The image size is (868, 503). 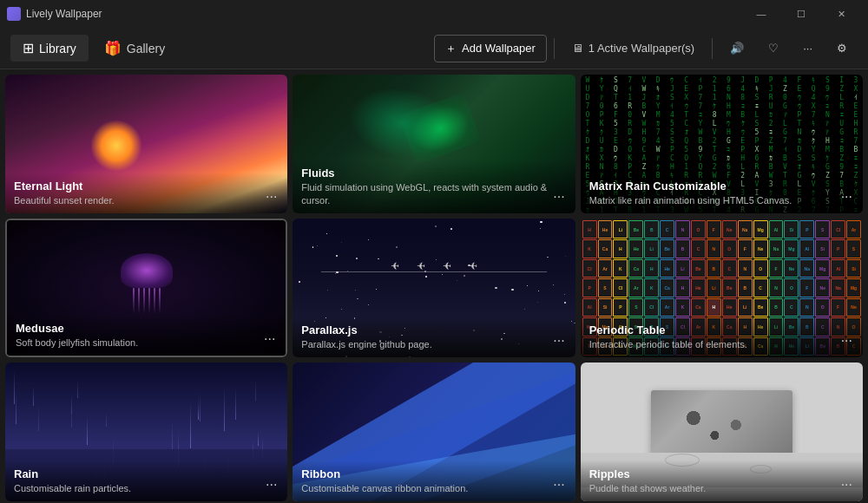 I want to click on settings-icon: ⚙, so click(x=842, y=49).